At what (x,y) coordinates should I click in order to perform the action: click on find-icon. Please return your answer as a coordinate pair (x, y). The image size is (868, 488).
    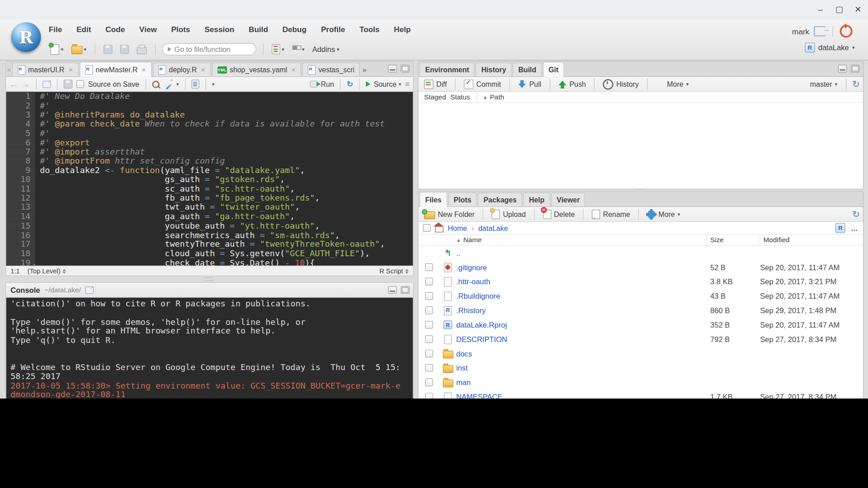
    Looking at the image, I should click on (156, 84).